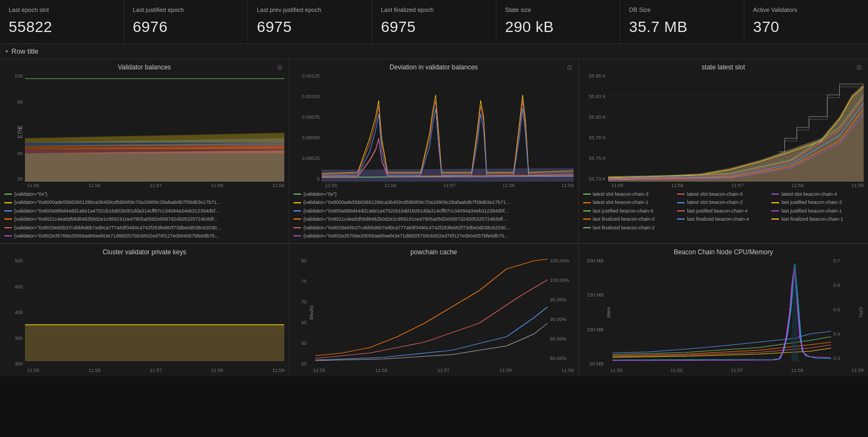 This screenshot has height=437, width=868. What do you see at coordinates (155, 127) in the screenshot?
I see `validator-balances-svg` at bounding box center [155, 127].